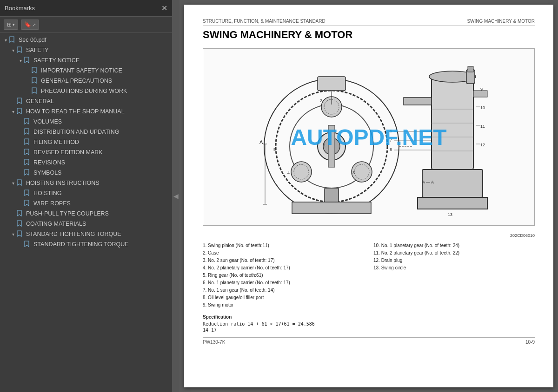 The image size is (558, 392). What do you see at coordinates (13, 234) in the screenshot?
I see `bookmark-toggle-tightening: ▾` at bounding box center [13, 234].